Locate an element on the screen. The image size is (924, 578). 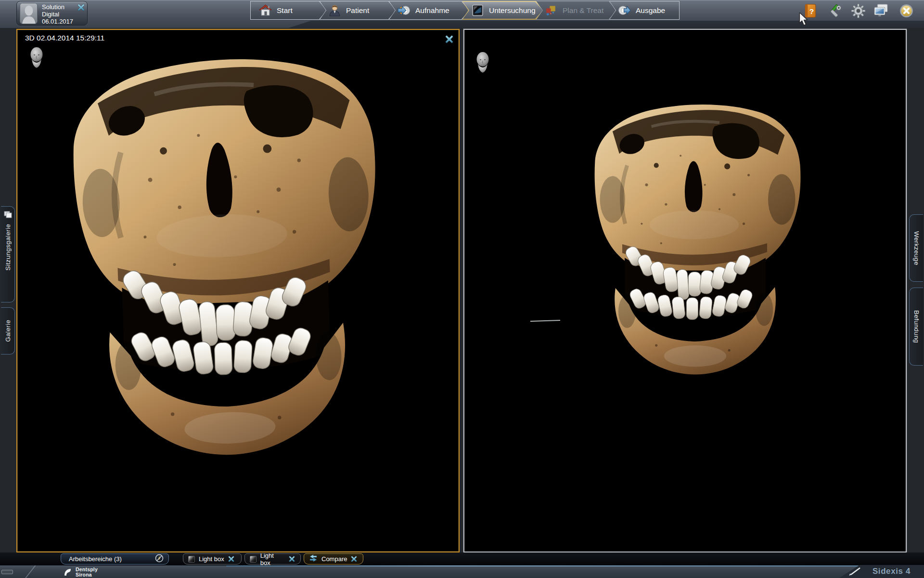
tab-ausgabe-label: Ausgabe is located at coordinates (651, 11).